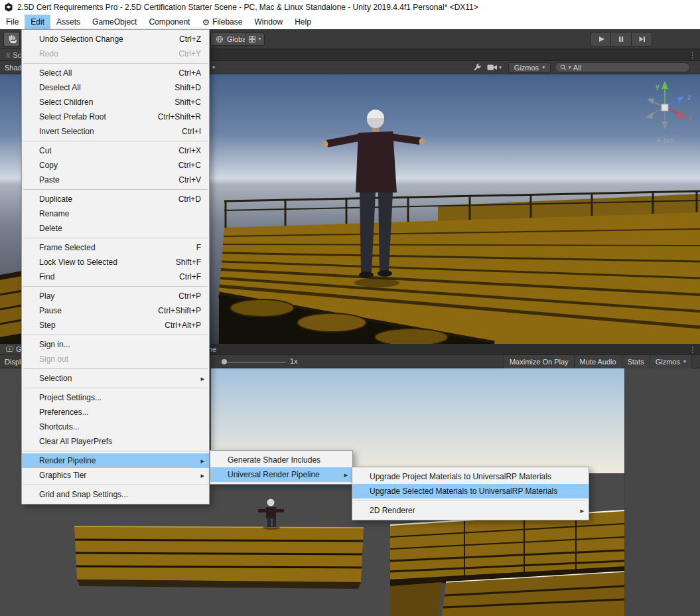 This screenshot has width=700, height=616. What do you see at coordinates (206, 23) in the screenshot?
I see `filebase-gear-icon: ⚙` at bounding box center [206, 23].